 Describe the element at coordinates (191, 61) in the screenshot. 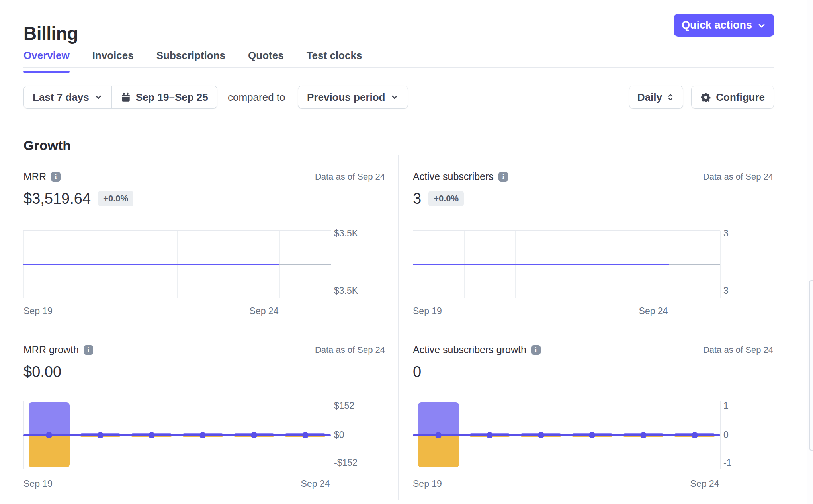

I see `tab-subscriptions: Subscriptions` at that location.